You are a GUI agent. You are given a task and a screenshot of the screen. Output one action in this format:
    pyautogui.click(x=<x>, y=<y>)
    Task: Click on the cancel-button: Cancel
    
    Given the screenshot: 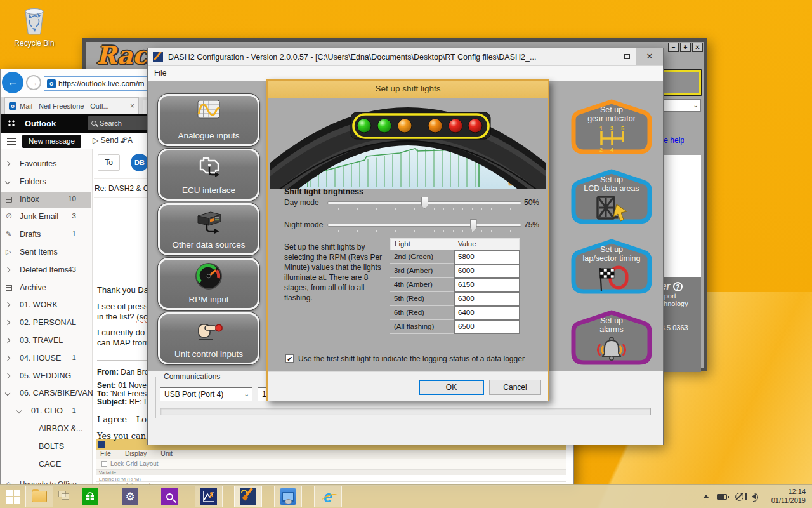 What is the action you would take?
    pyautogui.click(x=515, y=387)
    